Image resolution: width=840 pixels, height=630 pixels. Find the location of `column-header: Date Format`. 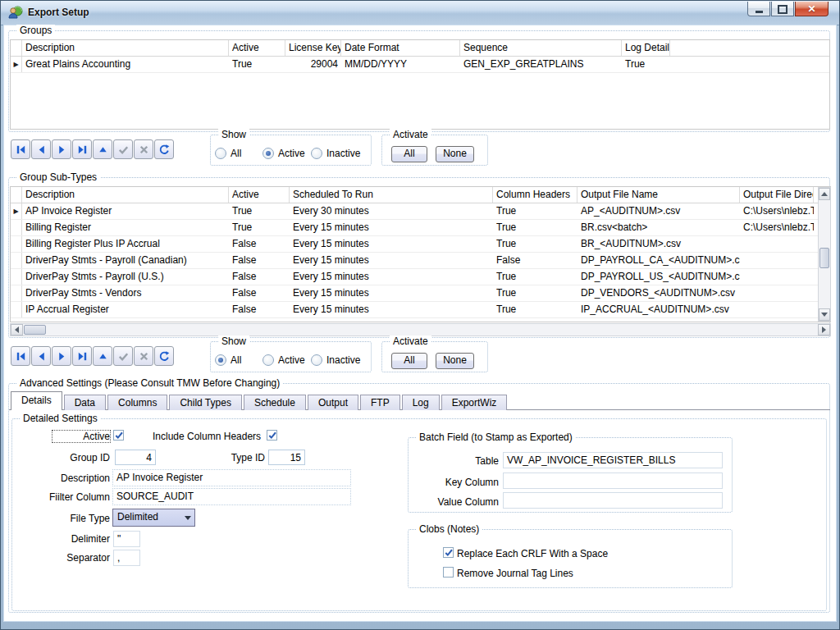

column-header: Date Format is located at coordinates (400, 48).